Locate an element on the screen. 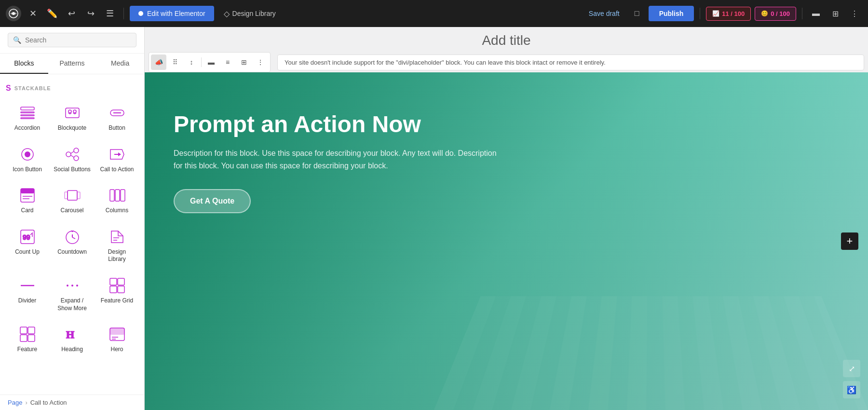 The width and height of the screenshot is (868, 410). publish-button: Publish is located at coordinates (671, 14).